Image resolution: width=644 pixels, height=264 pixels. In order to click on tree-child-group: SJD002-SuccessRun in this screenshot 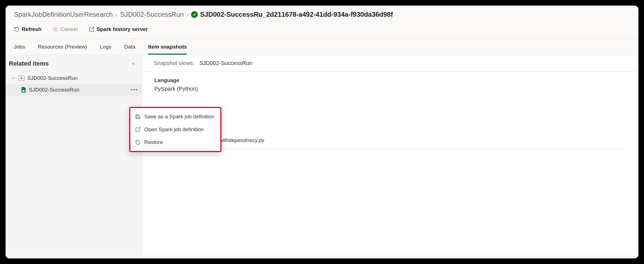, I will do `click(50, 90)`.